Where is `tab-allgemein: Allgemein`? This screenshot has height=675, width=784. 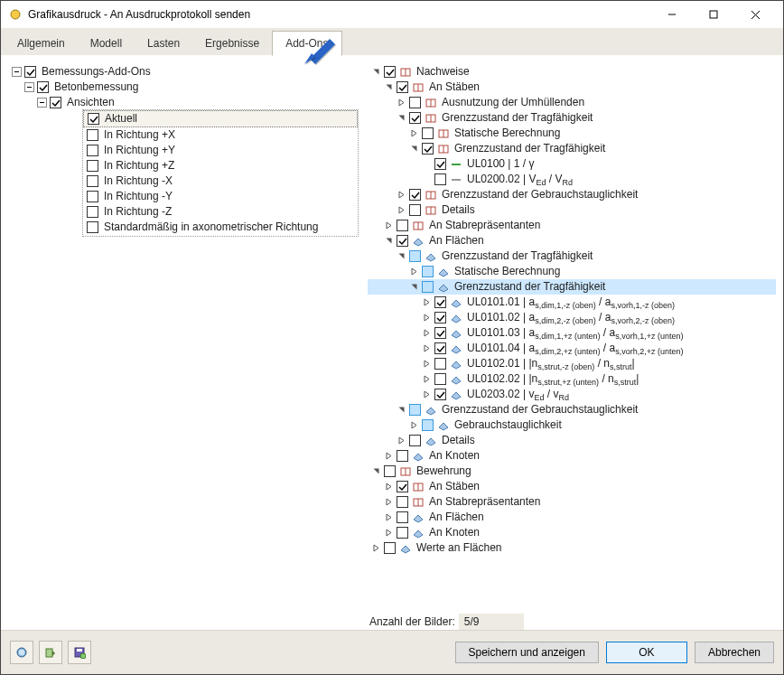 tab-allgemein: Allgemein is located at coordinates (42, 43).